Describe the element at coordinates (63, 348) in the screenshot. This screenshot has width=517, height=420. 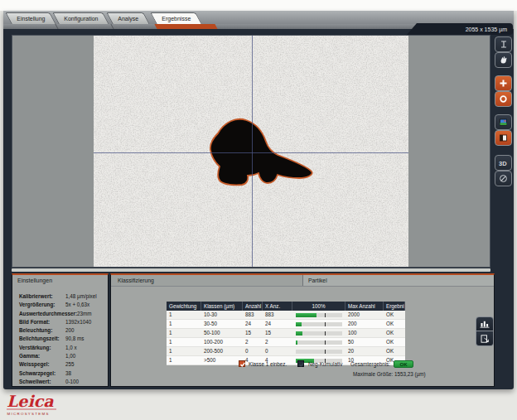
I see `setting-row: Verstärkung:1,0 x` at that location.